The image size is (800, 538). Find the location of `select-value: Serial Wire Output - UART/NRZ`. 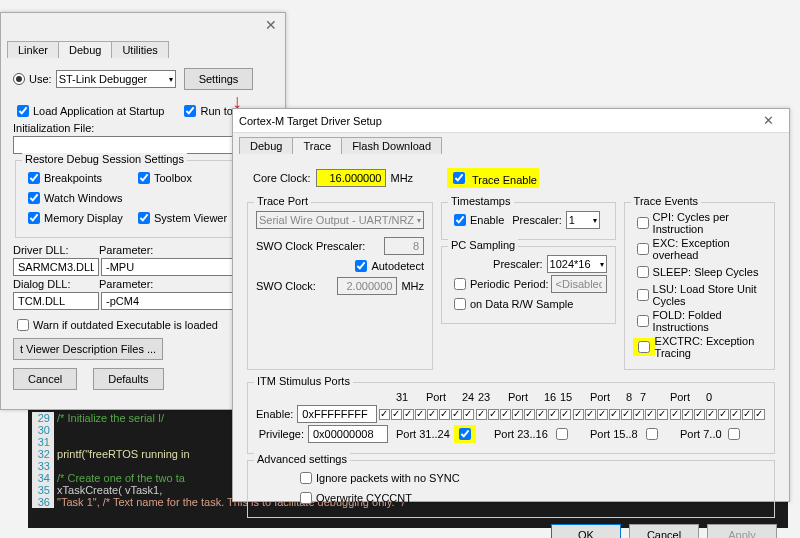

select-value: Serial Wire Output - UART/NRZ is located at coordinates (336, 220).